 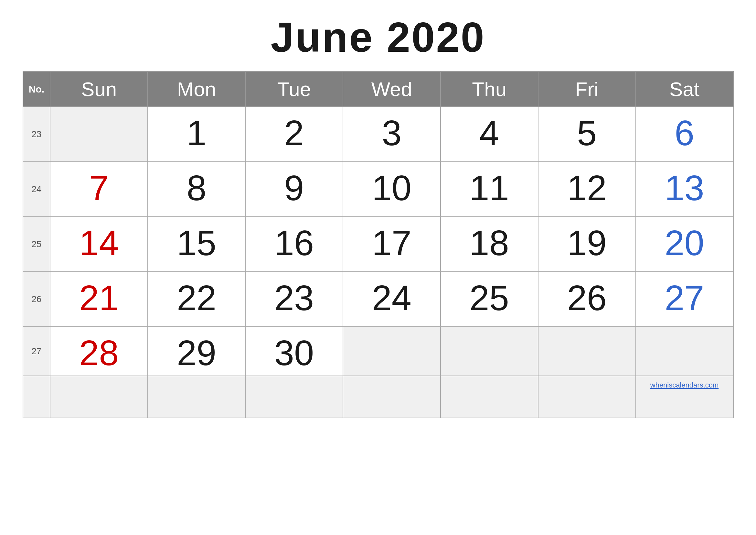 I want to click on calendar-title: June 2020, so click(x=378, y=37).